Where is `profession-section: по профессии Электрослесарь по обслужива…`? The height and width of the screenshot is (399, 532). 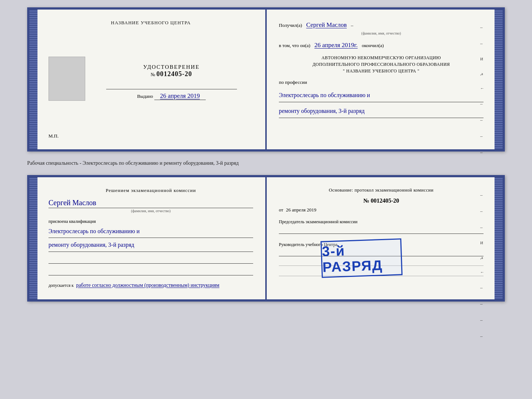
profession-section: по профессии Электрослесарь по обслужива… is located at coordinates (381, 98).